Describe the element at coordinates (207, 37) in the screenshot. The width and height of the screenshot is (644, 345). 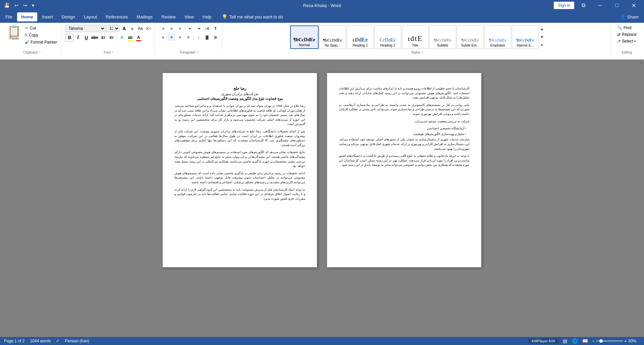
I see `shading-btn: ▓` at that location.